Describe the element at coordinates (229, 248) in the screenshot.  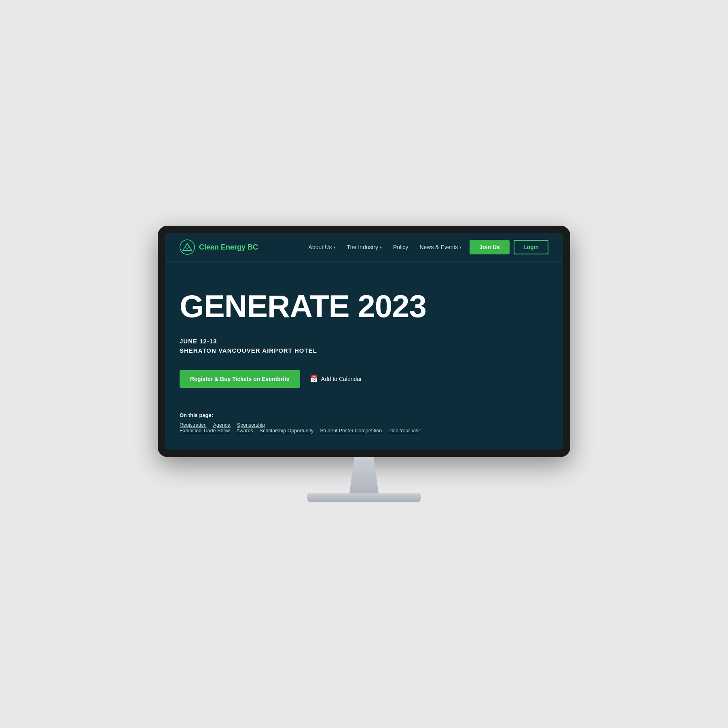
I see `logo-text: Clean Energy BC` at that location.